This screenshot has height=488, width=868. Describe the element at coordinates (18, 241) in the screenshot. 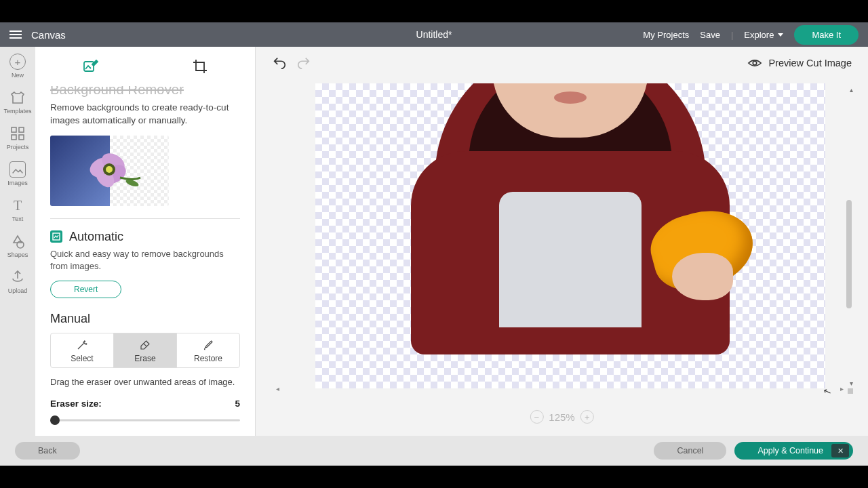

I see `shapes-icon` at that location.